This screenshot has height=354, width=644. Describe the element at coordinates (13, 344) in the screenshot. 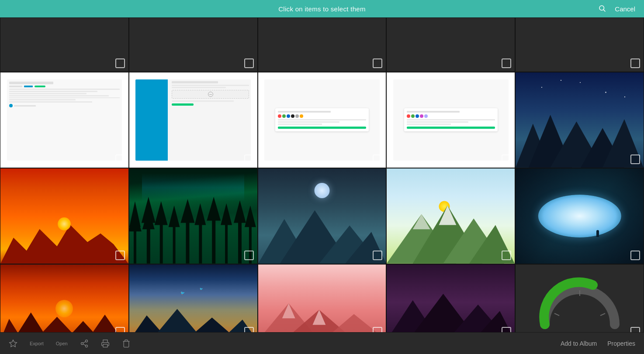

I see `star-icon` at that location.